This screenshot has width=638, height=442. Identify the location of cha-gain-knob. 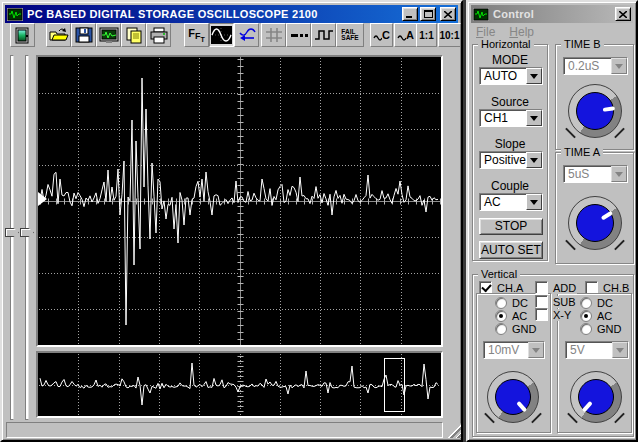
(513, 397).